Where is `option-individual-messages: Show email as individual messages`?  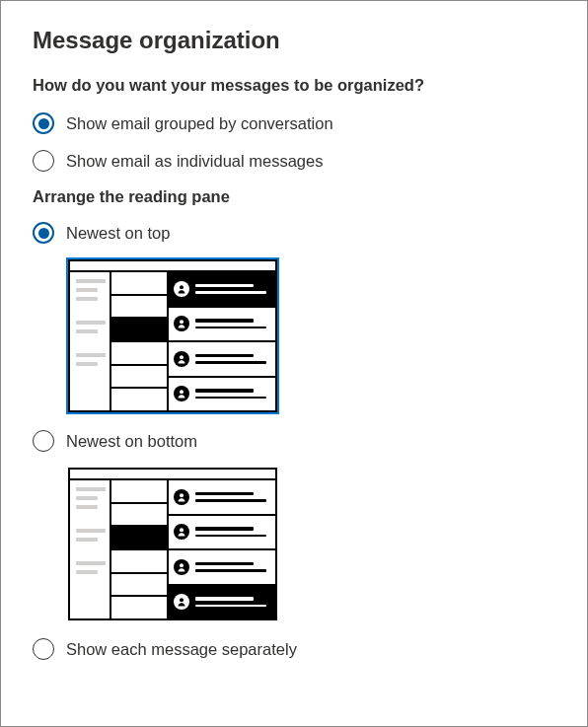
option-individual-messages: Show email as individual messages is located at coordinates (294, 161).